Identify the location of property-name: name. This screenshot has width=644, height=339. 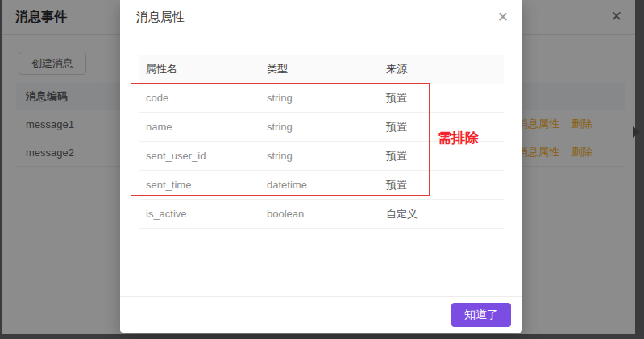
(199, 127).